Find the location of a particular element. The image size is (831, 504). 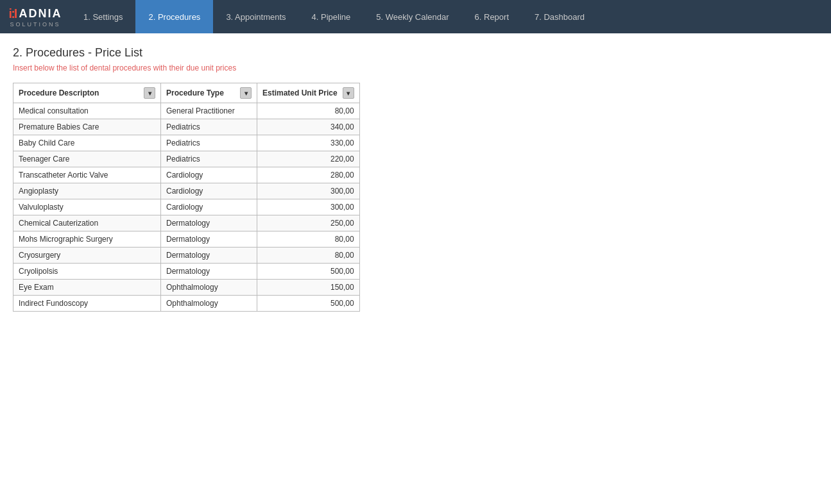

filter-price-btn: ▾ is located at coordinates (348, 93).